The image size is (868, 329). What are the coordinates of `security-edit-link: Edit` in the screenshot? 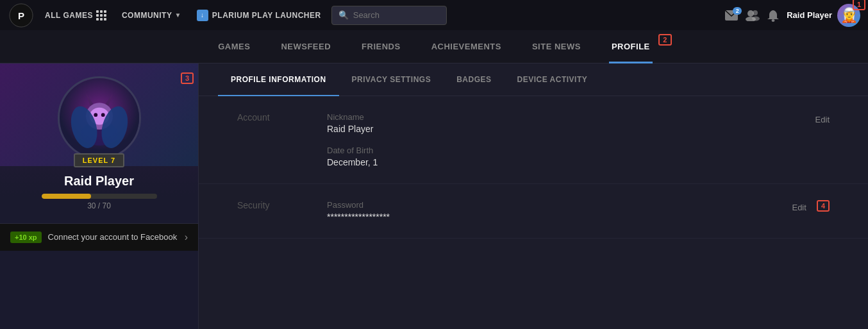 It's located at (799, 207).